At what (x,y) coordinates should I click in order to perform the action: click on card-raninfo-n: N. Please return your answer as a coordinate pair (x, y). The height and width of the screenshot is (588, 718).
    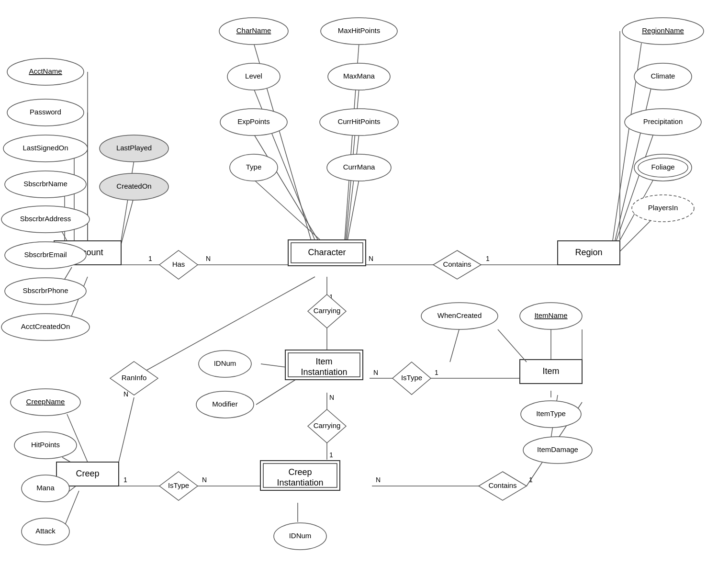
    Looking at the image, I should click on (126, 394).